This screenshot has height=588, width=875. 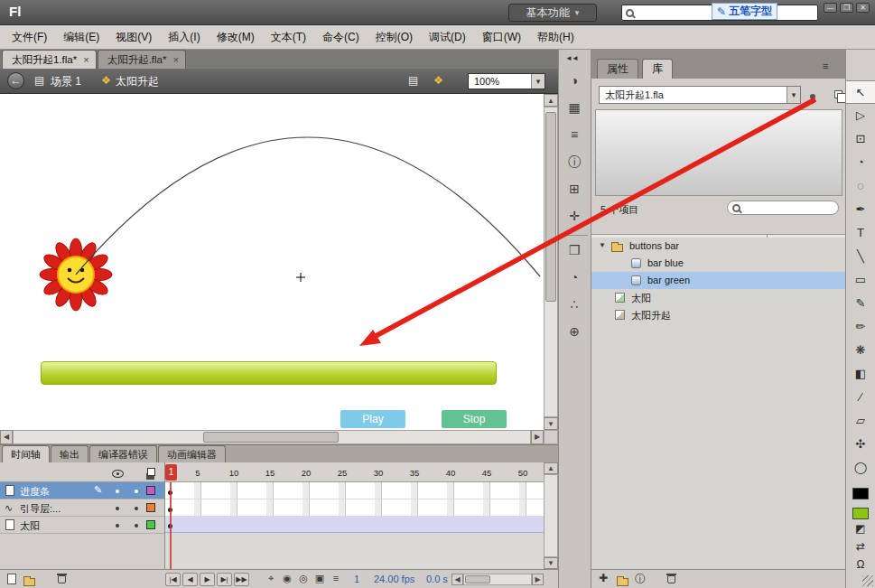 What do you see at coordinates (287, 578) in the screenshot?
I see `onion-skin-icon: ◉` at bounding box center [287, 578].